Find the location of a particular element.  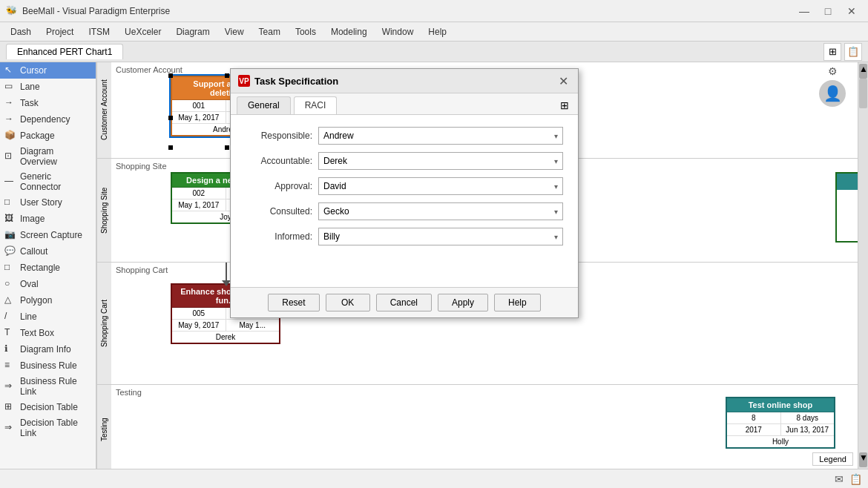

gear-icon: ⚙ is located at coordinates (832, 71).